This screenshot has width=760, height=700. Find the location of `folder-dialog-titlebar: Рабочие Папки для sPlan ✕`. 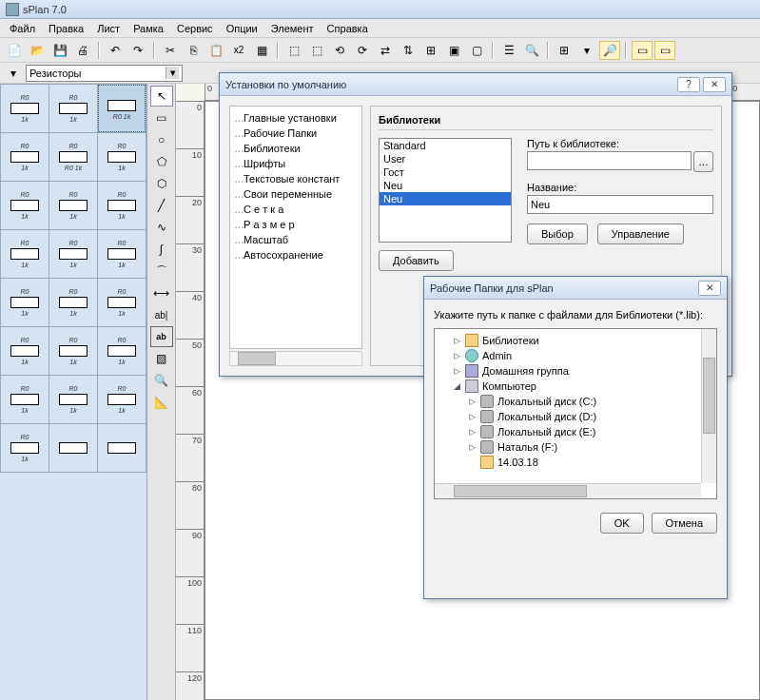

folder-dialog-titlebar: Рабочие Папки для sPlan ✕ is located at coordinates (575, 288).